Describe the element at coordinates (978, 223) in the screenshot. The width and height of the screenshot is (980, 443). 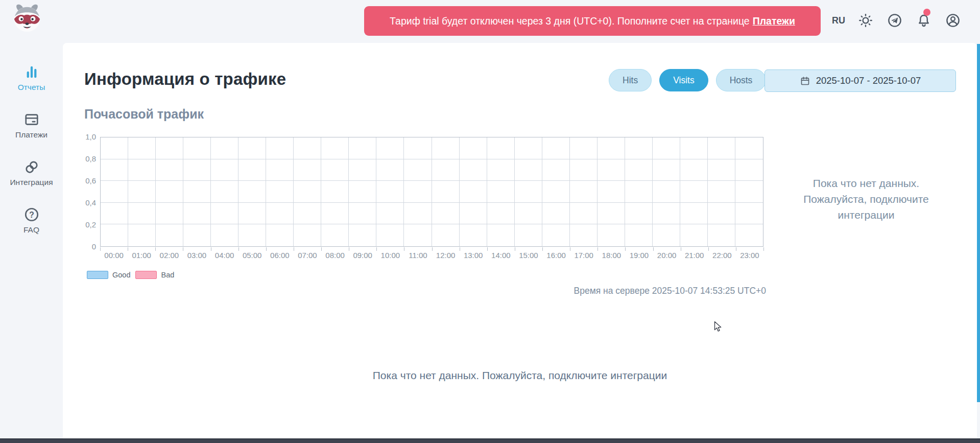
I see `vertical-scrollbar` at that location.